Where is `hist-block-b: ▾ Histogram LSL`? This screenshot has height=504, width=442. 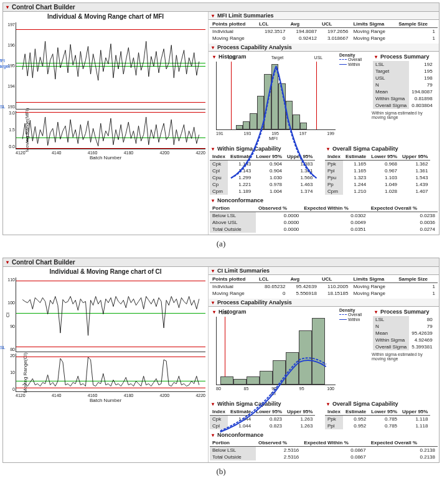
hist-block-b: ▾ Histogram LSL is located at coordinates (273, 353).